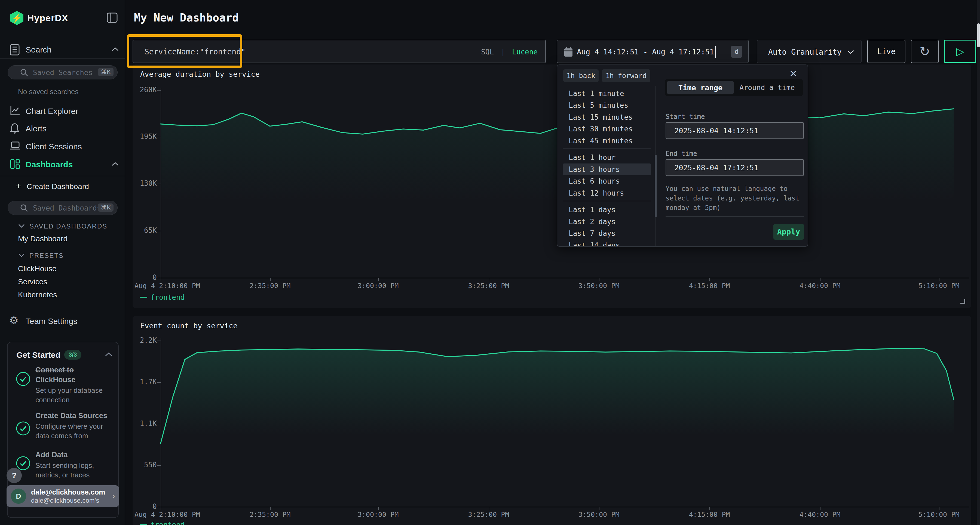  I want to click on search-doc-icon, so click(15, 50).